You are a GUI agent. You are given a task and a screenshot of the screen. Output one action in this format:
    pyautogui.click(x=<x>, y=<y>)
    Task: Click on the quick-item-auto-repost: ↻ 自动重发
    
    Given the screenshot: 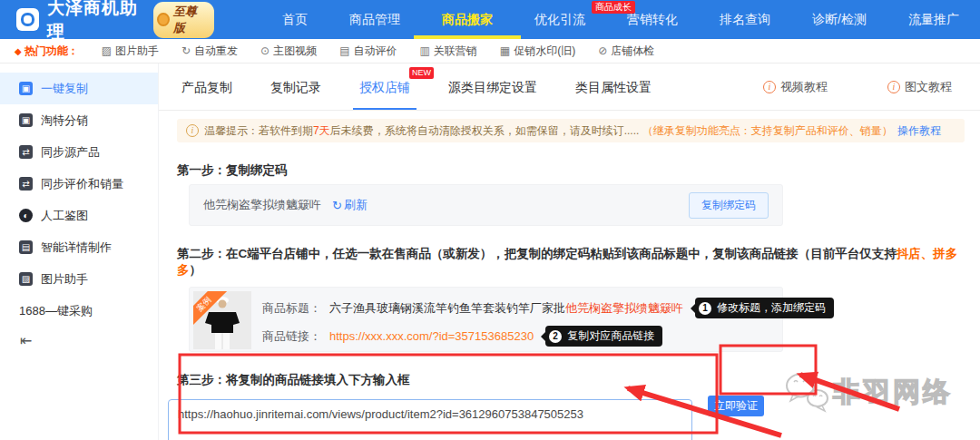 What is the action you would take?
    pyautogui.click(x=210, y=51)
    